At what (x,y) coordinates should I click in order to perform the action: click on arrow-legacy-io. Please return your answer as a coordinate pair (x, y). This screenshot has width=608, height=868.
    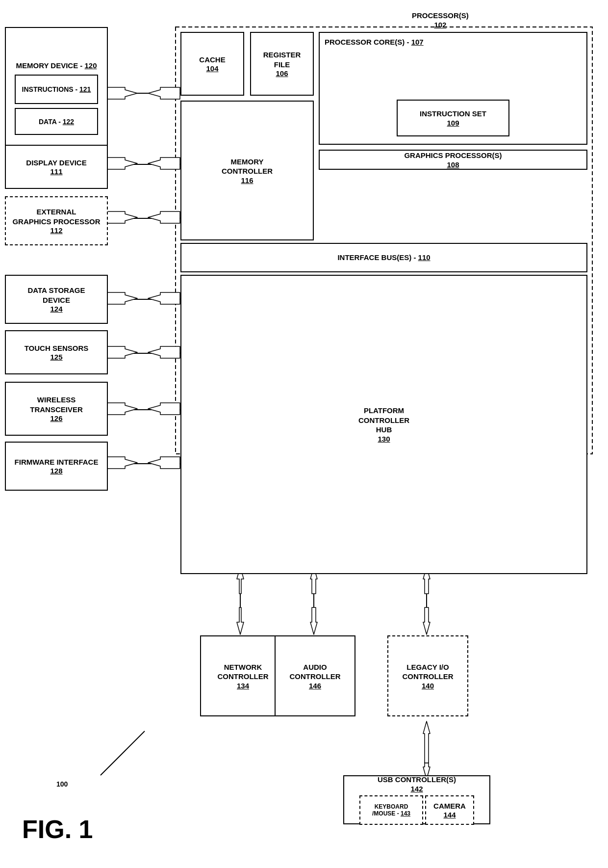
    Looking at the image, I should click on (427, 601).